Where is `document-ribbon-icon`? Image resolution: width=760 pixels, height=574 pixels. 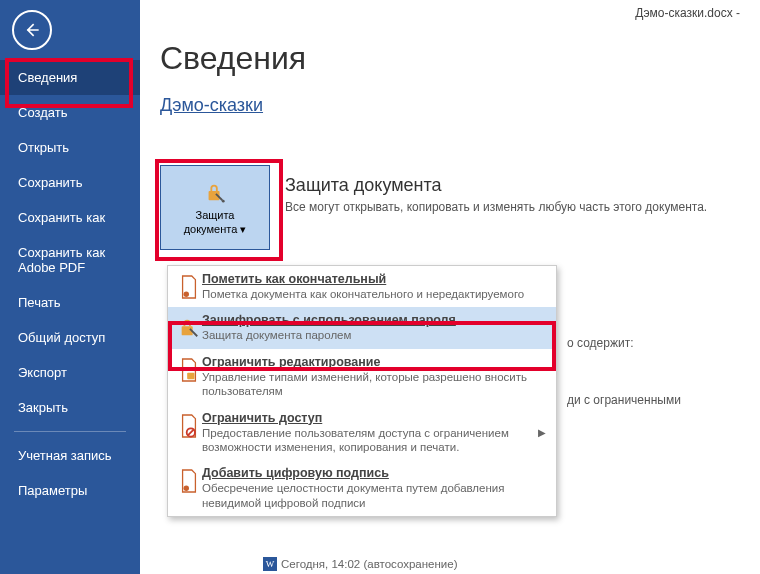
document-ribbon-icon is located at coordinates (189, 287).